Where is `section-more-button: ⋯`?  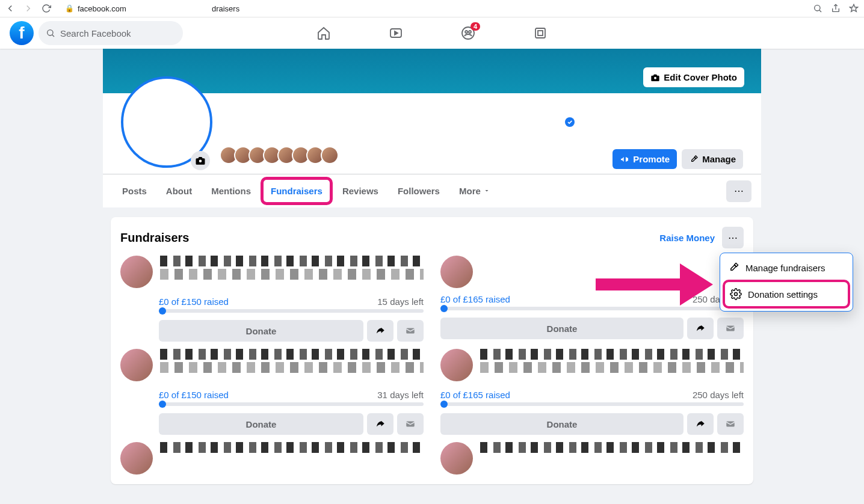
section-more-button: ⋯ is located at coordinates (733, 238).